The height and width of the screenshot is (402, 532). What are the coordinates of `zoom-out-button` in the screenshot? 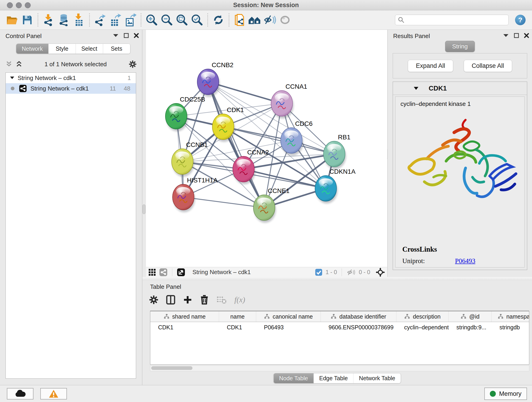 It's located at (167, 20).